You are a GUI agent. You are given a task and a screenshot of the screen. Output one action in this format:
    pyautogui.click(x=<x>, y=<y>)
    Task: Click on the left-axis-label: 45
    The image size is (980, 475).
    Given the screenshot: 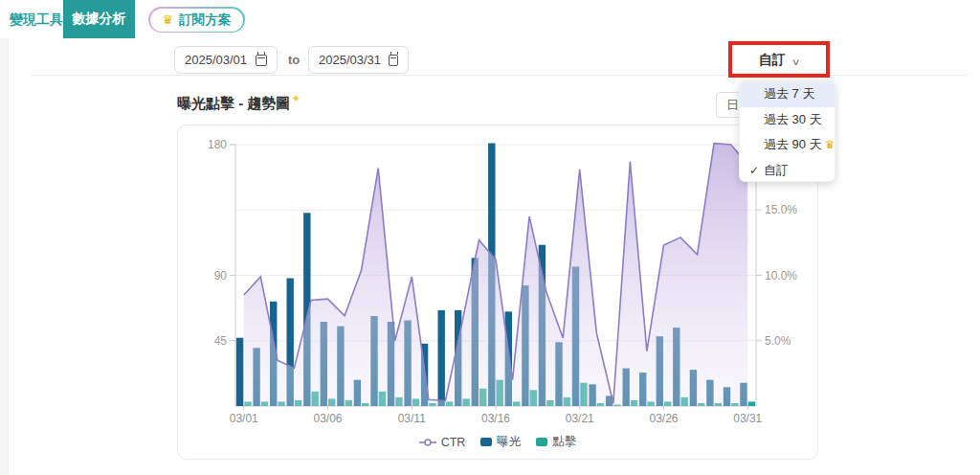 What is the action you would take?
    pyautogui.click(x=221, y=341)
    